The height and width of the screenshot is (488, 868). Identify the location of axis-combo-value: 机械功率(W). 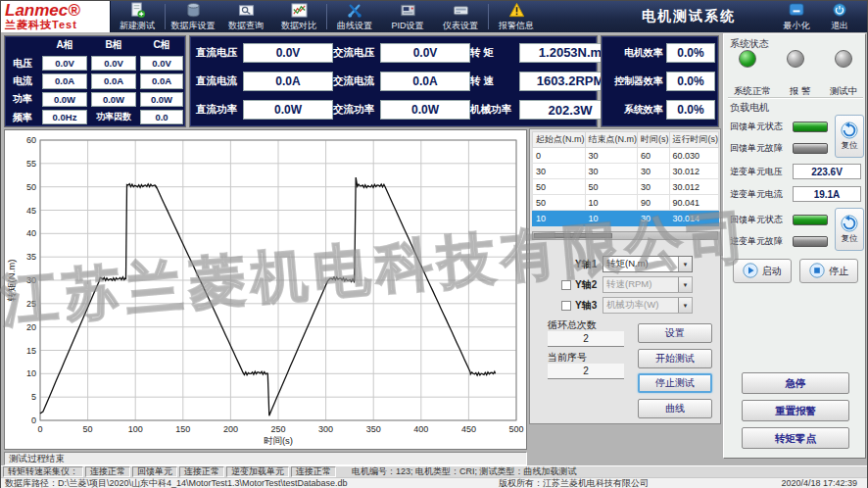
(633, 306).